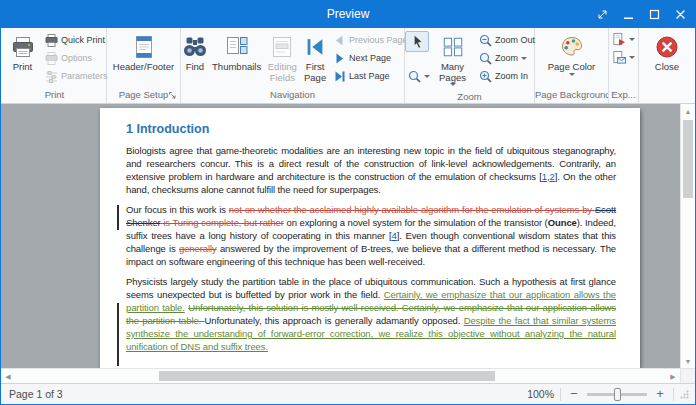 The image size is (696, 405). Describe the element at coordinates (54, 96) in the screenshot. I see `print-group-label: Print` at that location.